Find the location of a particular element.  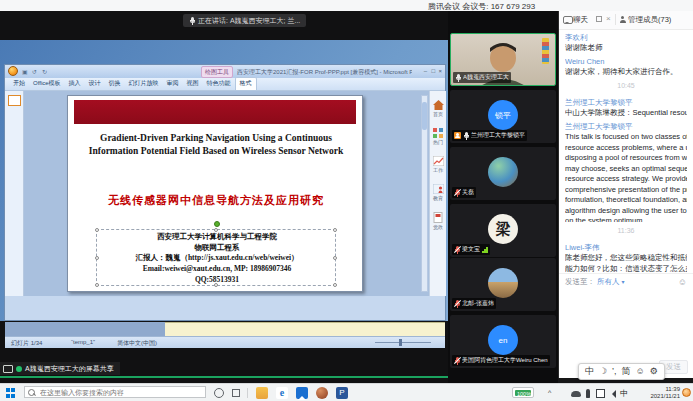

speaking-indicator-text: 正在讲话: A魏嵬西安理工大; 兰... is located at coordinates (249, 21).